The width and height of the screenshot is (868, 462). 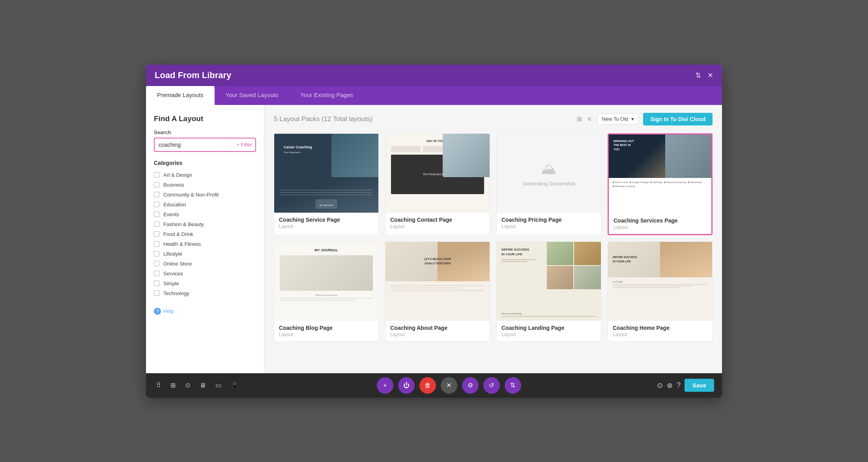 What do you see at coordinates (660, 292) in the screenshot?
I see `layout-card-coaching-home: DEFINE SUCCESSIN YOUR LIFE I'm Cindy` at bounding box center [660, 292].